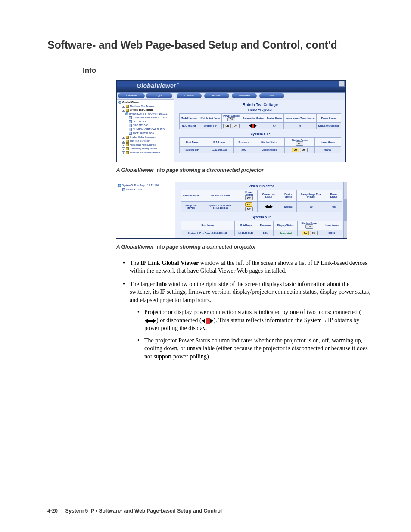 The height and width of the screenshot is (532, 411). Describe the element at coordinates (189, 96) in the screenshot. I see `tab-control: Control` at that location.